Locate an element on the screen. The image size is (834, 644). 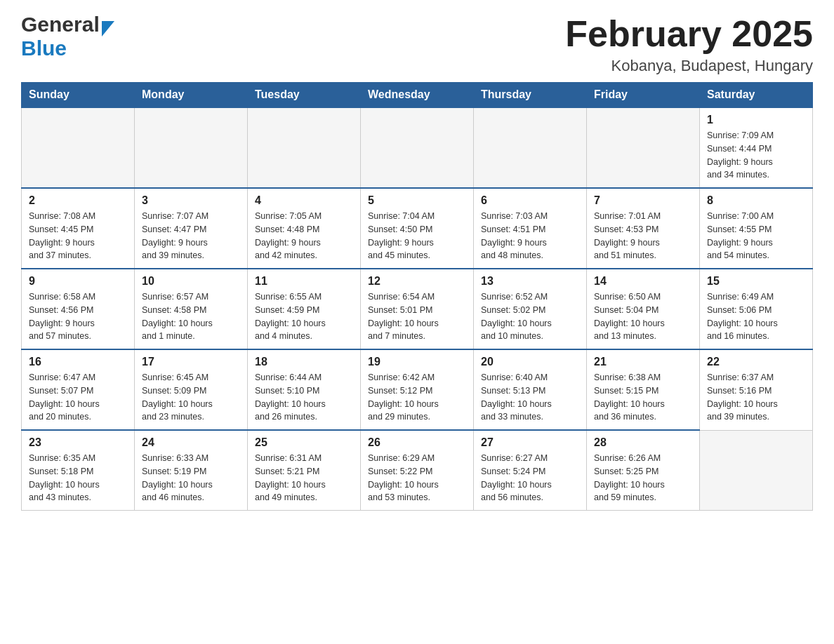
day-number: 11 is located at coordinates (304, 281).